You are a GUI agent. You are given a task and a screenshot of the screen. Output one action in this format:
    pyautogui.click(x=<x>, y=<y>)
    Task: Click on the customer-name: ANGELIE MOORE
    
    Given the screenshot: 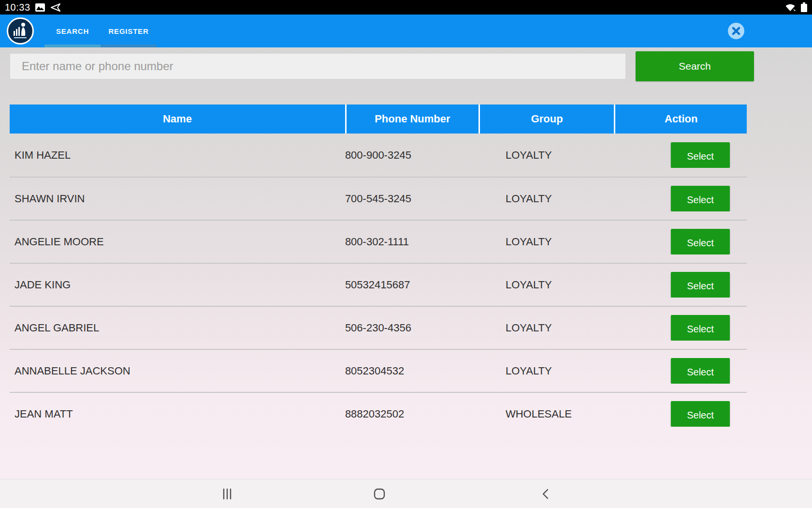 What is the action you would take?
    pyautogui.click(x=177, y=242)
    